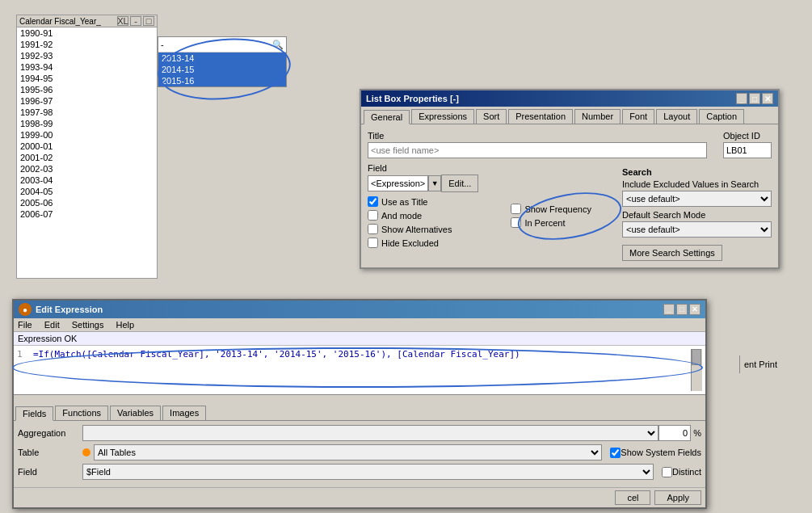  I want to click on calendar-list-item: 1990-91, so click(87, 33).